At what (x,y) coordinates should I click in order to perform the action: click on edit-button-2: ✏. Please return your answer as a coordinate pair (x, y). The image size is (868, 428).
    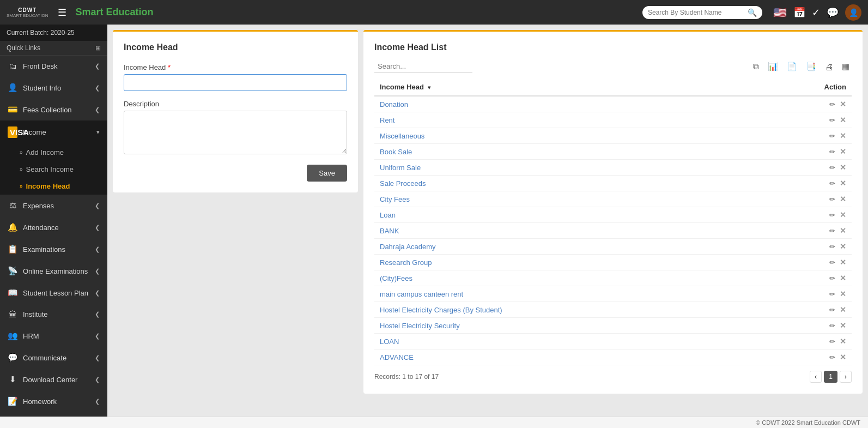
    Looking at the image, I should click on (833, 136).